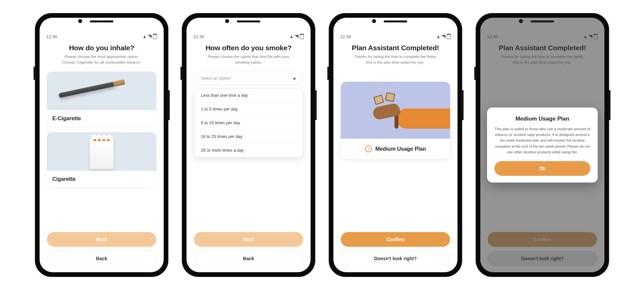  Describe the element at coordinates (249, 123) in the screenshot. I see `frequency-dropdown: Less than one time a day 1 to 5 times pe…` at that location.